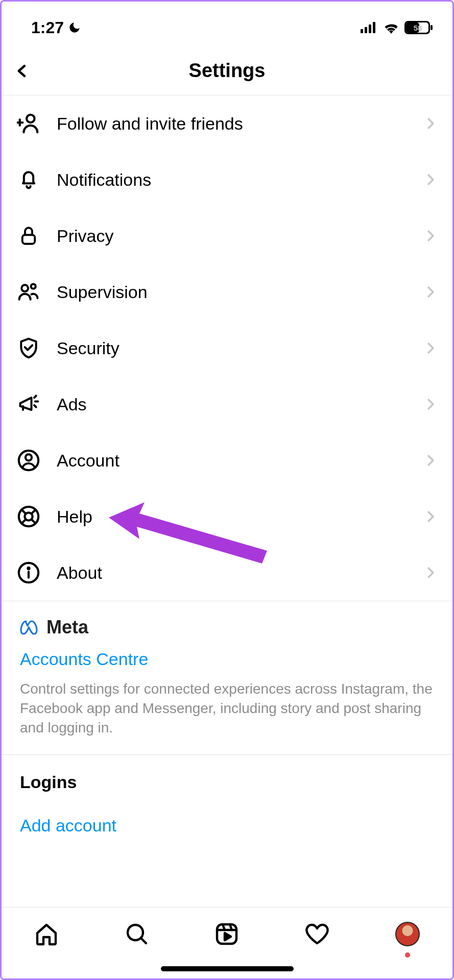 This screenshot has height=980, width=454. I want to click on person-circle-icon, so click(29, 460).